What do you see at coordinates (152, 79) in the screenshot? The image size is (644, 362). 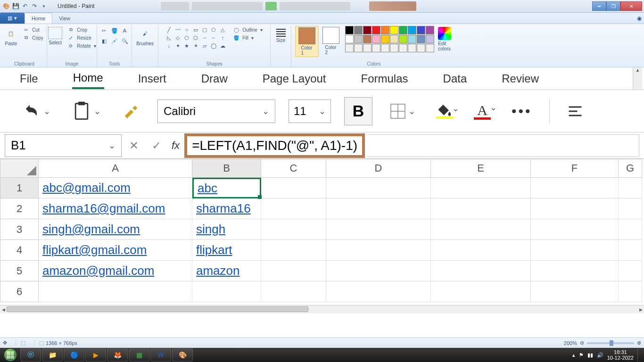 I see `excel-tab-insert: Insert` at bounding box center [152, 79].